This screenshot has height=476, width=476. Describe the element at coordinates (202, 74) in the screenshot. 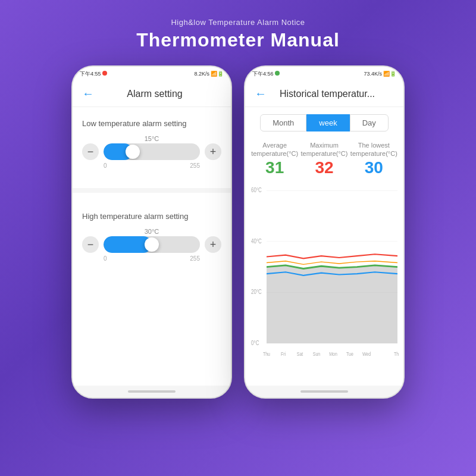

I see `left-network: 8.2K/s` at that location.